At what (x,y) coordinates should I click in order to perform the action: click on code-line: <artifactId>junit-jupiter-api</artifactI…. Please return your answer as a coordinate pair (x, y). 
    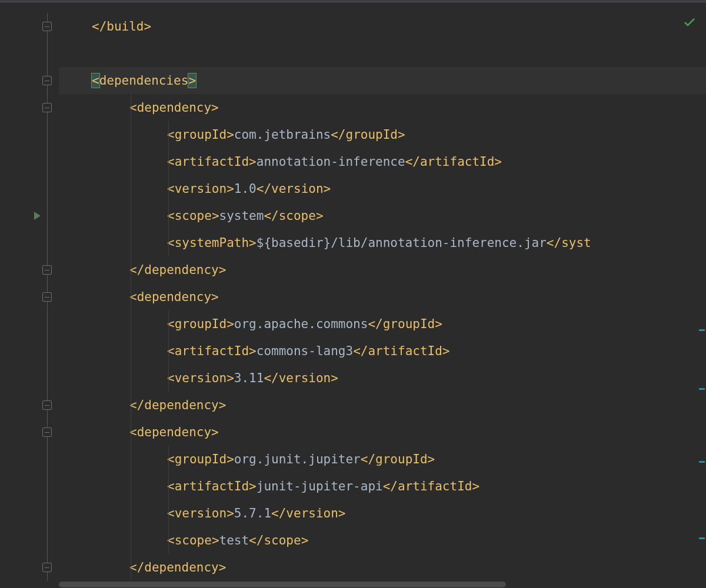
    Looking at the image, I should click on (382, 486).